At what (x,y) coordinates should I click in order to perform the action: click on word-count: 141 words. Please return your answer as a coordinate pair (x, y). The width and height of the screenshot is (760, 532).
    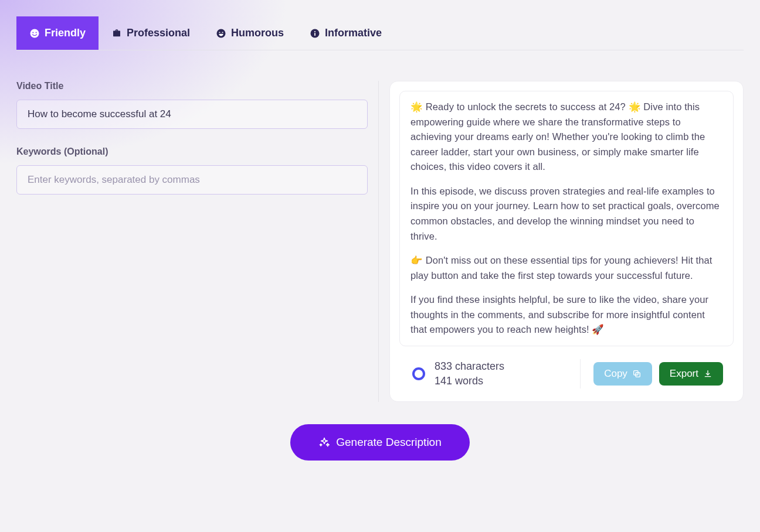
    Looking at the image, I should click on (469, 381).